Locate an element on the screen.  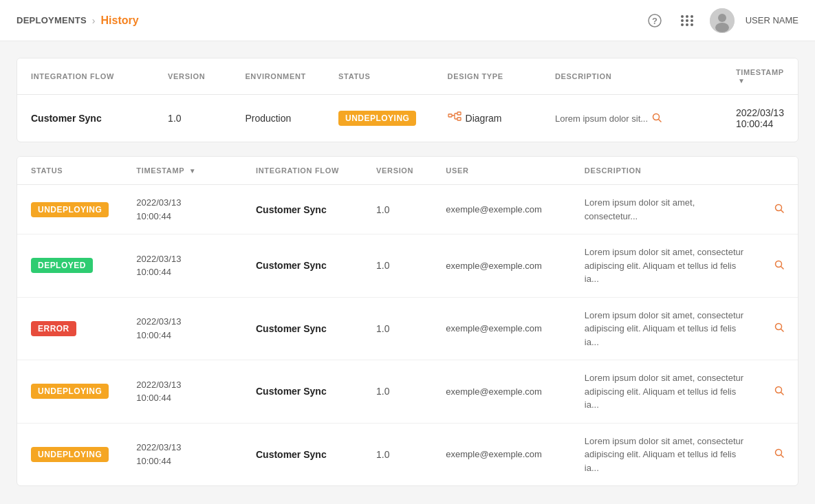
top-row-description: Lorem ipsum dolor sit... is located at coordinates (631, 118).